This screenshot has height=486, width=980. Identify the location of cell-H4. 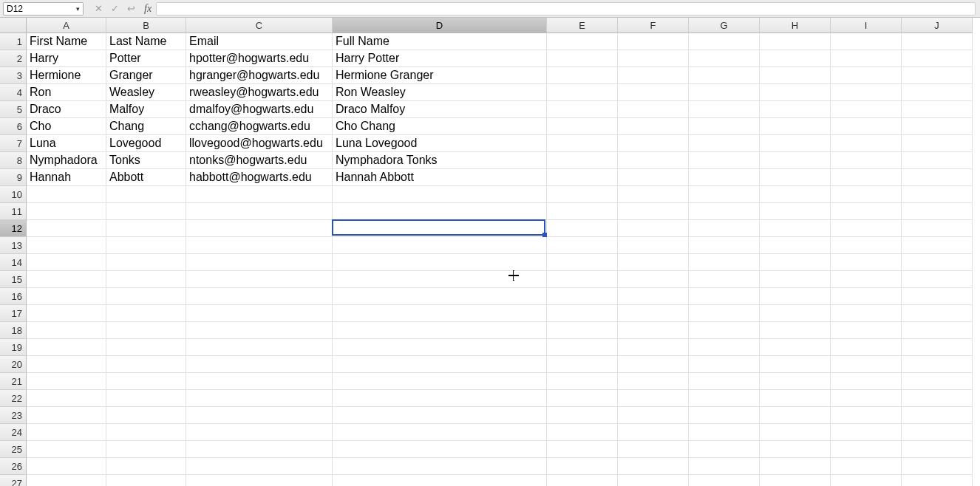
(795, 93).